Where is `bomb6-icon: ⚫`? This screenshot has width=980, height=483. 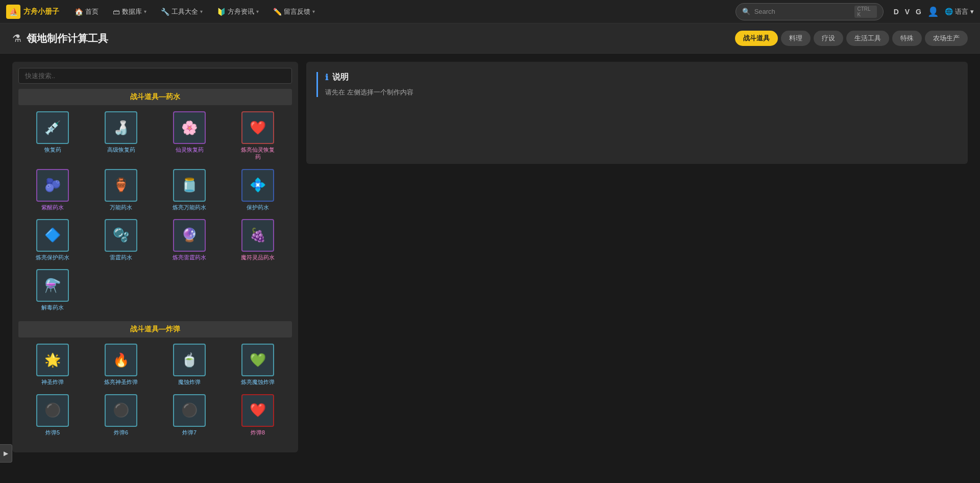 bomb6-icon: ⚫ is located at coordinates (121, 410).